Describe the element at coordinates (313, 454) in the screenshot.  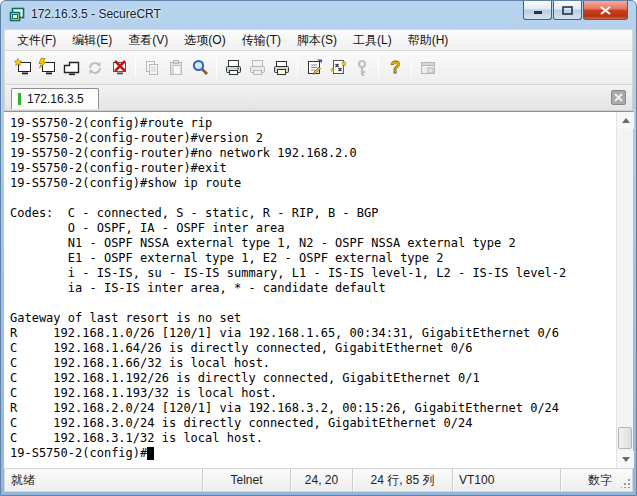
I see `terminal-prompt-line: 19-S5750-2(config)#` at that location.